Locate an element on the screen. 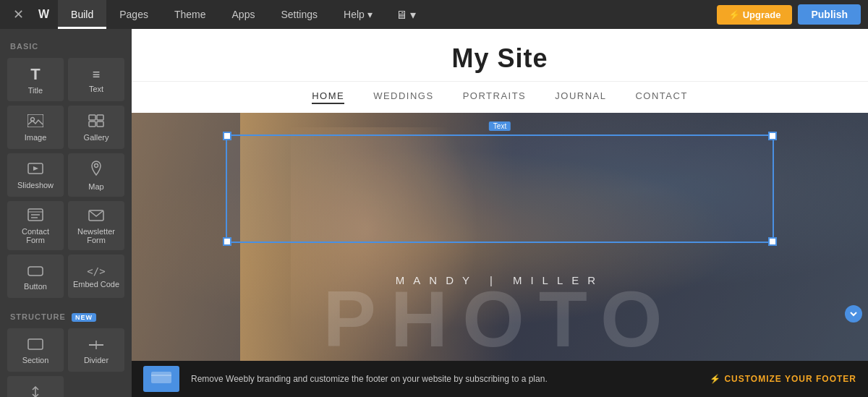  sidebar-item-contact-form: Contact Form is located at coordinates (35, 226).